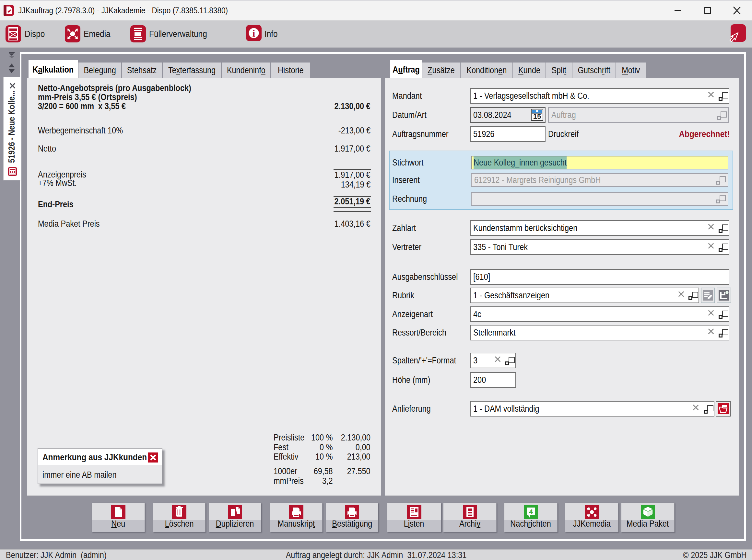 The height and width of the screenshot is (560, 752). I want to click on svg-text: i, so click(254, 33).